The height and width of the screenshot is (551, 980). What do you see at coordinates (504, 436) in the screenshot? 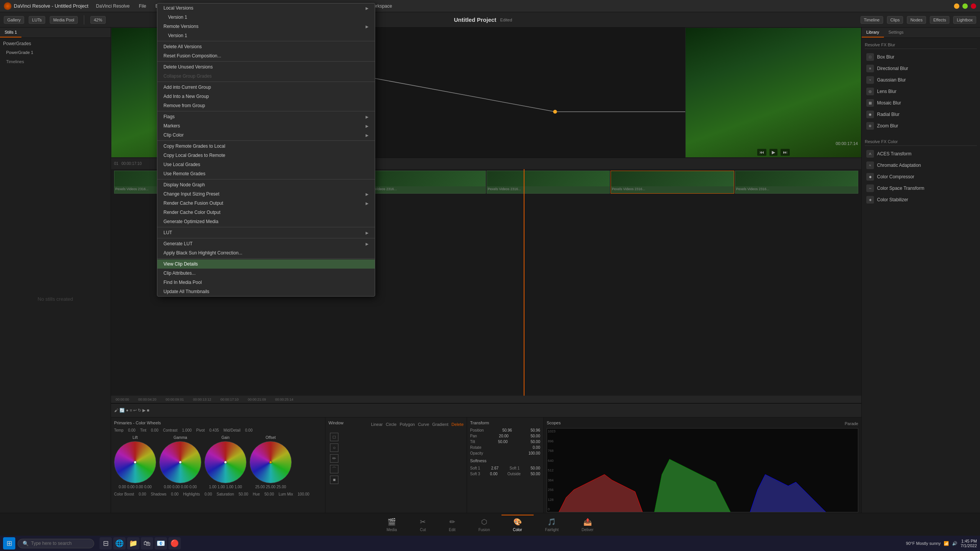
I see `pan-val: 20.00` at bounding box center [504, 436].